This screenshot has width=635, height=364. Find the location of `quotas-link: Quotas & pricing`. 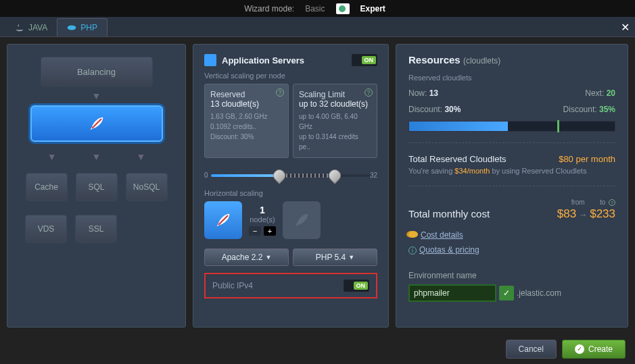

quotas-link: Quotas & pricing is located at coordinates (449, 250).